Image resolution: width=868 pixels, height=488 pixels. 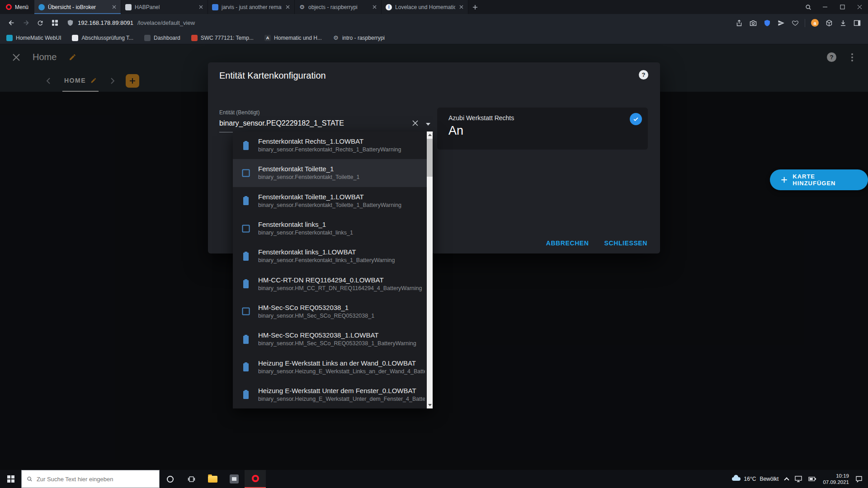 I want to click on weather-temp: 16°C, so click(x=750, y=479).